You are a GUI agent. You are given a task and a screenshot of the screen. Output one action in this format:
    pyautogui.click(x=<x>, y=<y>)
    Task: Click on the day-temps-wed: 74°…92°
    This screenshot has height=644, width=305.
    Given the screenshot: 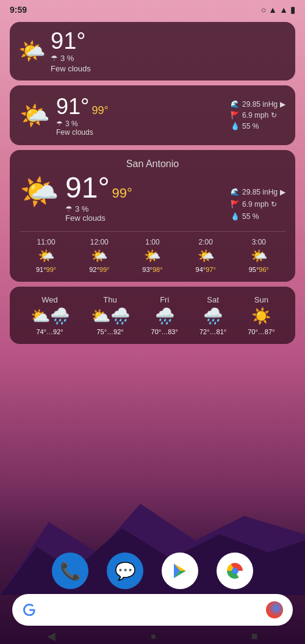 What is the action you would take?
    pyautogui.click(x=49, y=332)
    